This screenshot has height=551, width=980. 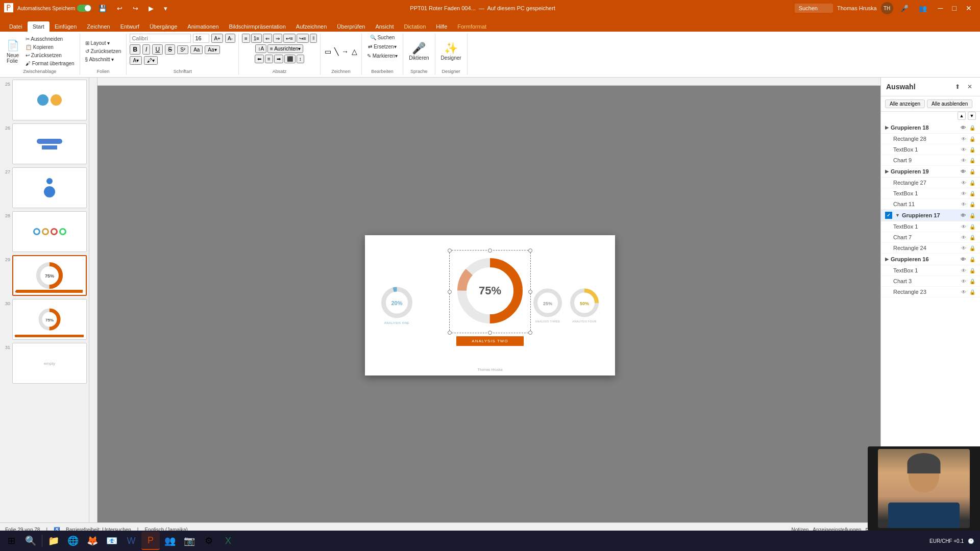 I want to click on lock-textbox1-g19: 🔒, so click(x=972, y=193).